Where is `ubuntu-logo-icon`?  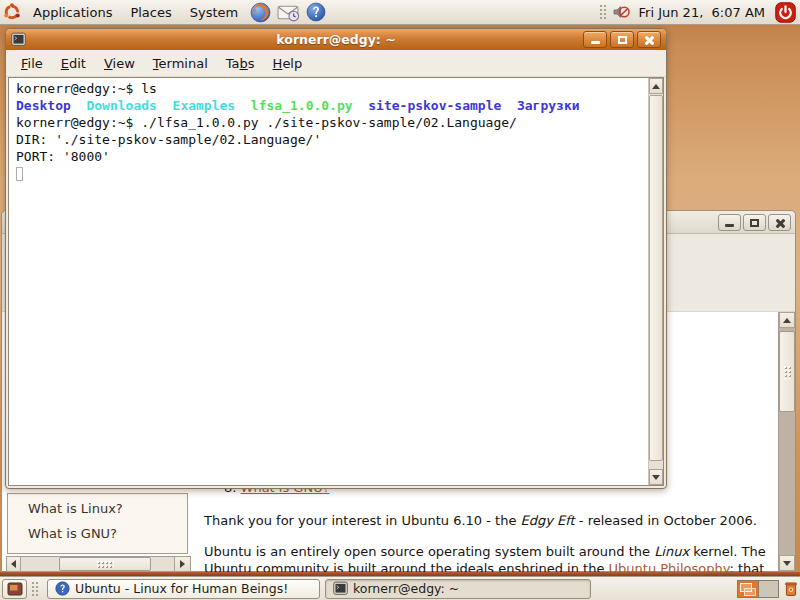 ubuntu-logo-icon is located at coordinates (12, 12).